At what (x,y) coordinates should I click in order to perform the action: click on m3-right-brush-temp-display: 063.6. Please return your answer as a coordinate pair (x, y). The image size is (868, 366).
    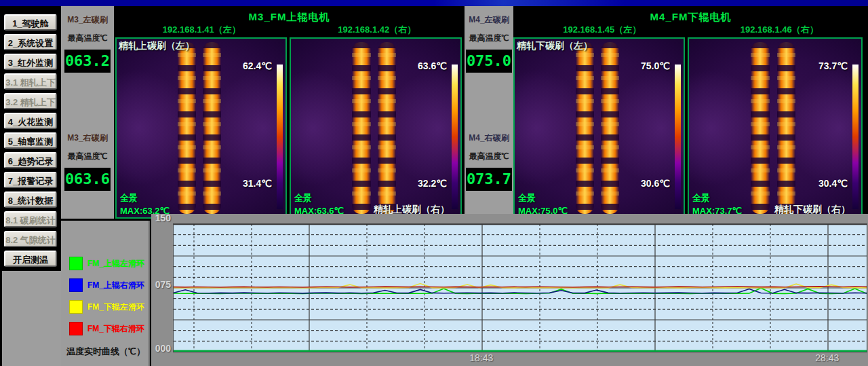
    Looking at the image, I should click on (87, 179).